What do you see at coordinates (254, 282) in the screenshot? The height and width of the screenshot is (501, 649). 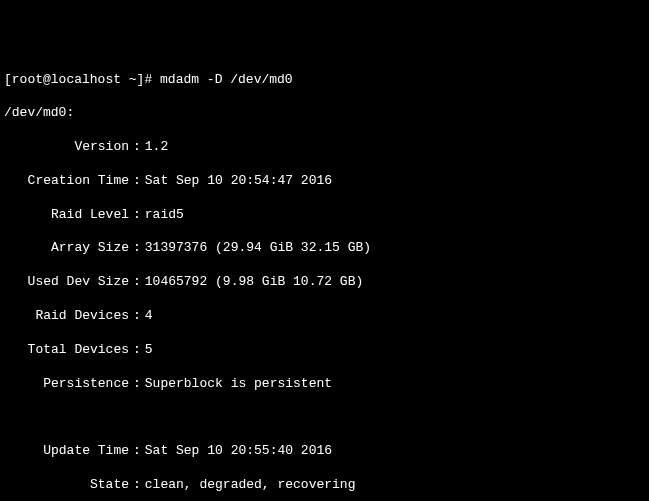 I see `field-value: 10465792 (9.98 GiB 10.72 GB)` at bounding box center [254, 282].